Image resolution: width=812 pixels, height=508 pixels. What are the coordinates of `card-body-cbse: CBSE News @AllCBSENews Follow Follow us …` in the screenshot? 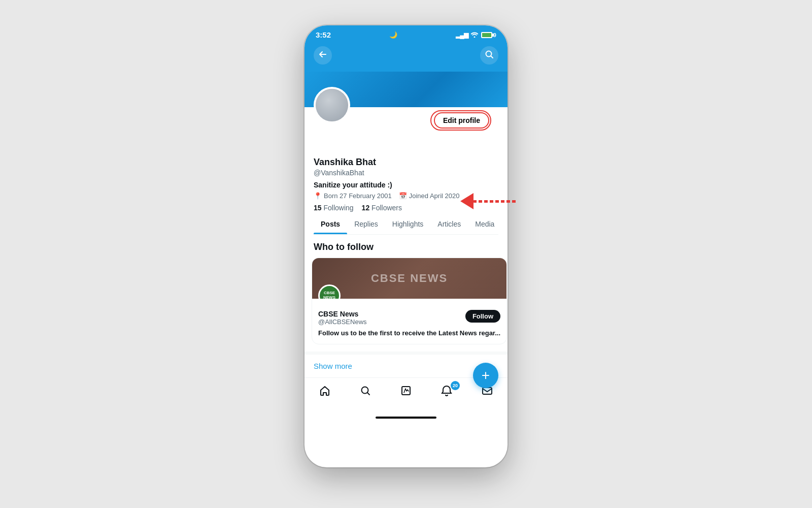 It's located at (409, 321).